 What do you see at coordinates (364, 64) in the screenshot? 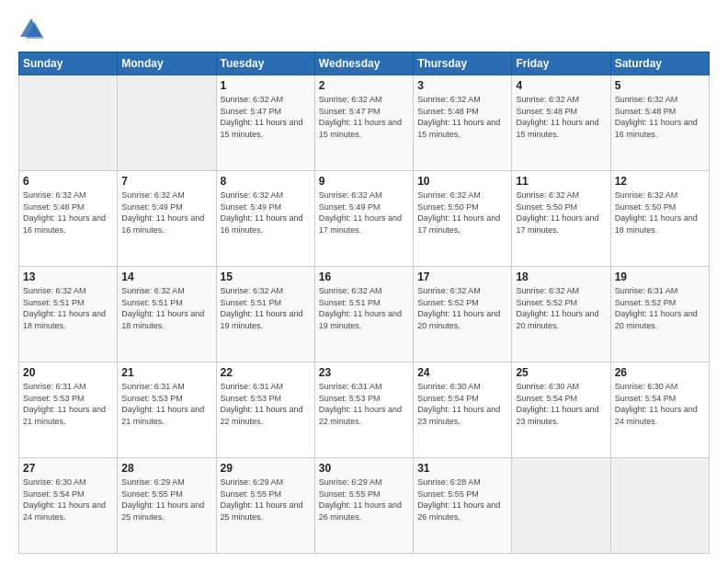
I see `calendar-header-row: SundayMondayTuesdayWednesdayThursdayFrid…` at bounding box center [364, 64].